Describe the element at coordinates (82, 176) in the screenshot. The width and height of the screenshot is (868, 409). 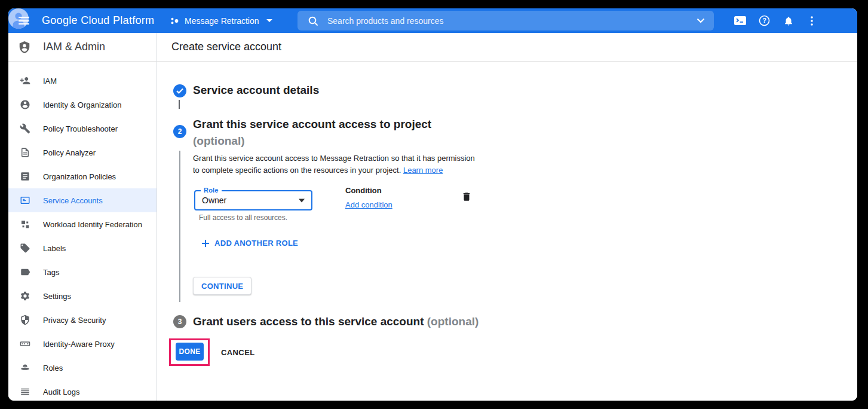
I see `sidebar-item-organization-policies: Organization Policies` at that location.